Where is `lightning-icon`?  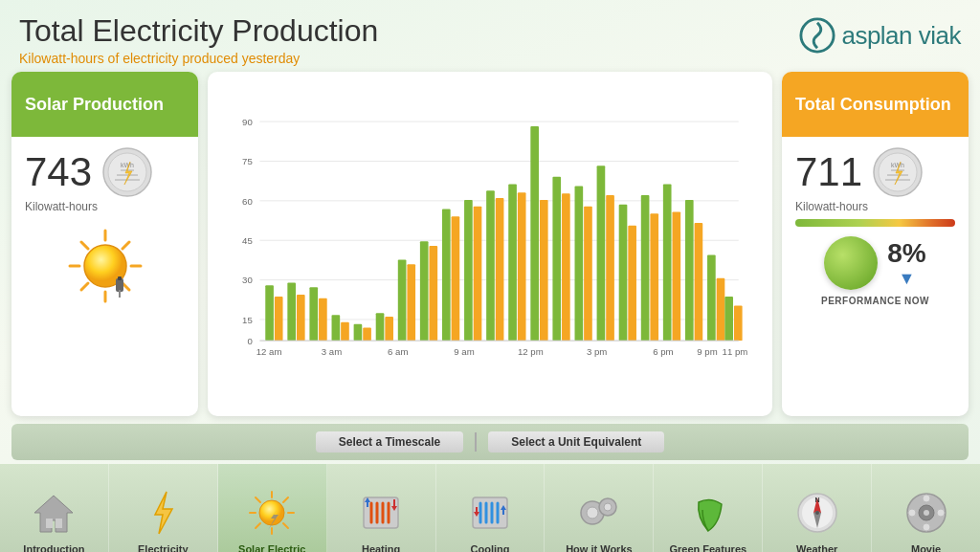 lightning-icon is located at coordinates (163, 513).